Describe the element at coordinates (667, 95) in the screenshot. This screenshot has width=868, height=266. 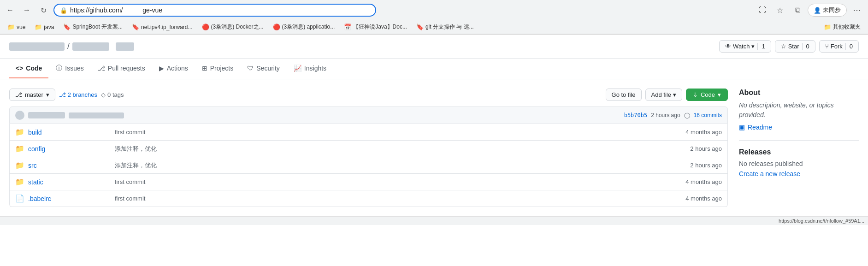
I see `toolbar-right: Go to file Add file ▾ ⇓ Code ▾` at that location.